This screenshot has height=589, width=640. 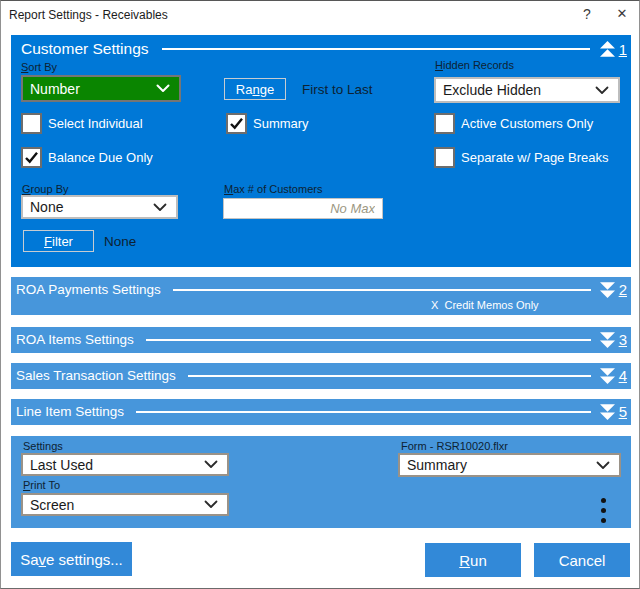 I want to click on section-number: 3, so click(x=623, y=340).